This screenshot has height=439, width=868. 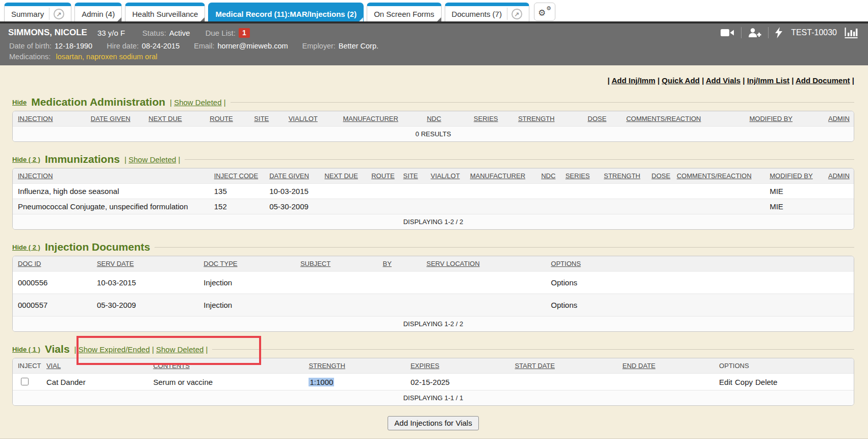 I want to click on tab-label: Medical Record (11):MAR/Injections (2), so click(x=286, y=14).